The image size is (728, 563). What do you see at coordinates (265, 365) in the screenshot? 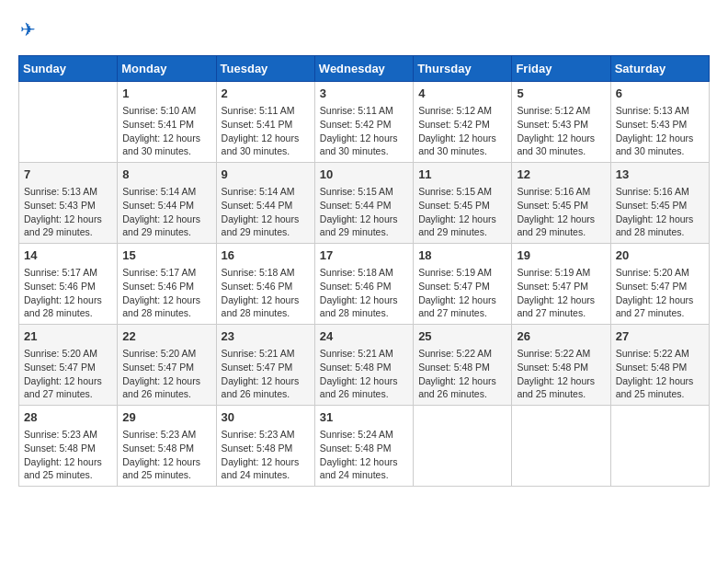
I see `calendar-cell: 23Sunrise: 5:21 AMSunset: 5:47 PMDayligh…` at bounding box center [265, 365].